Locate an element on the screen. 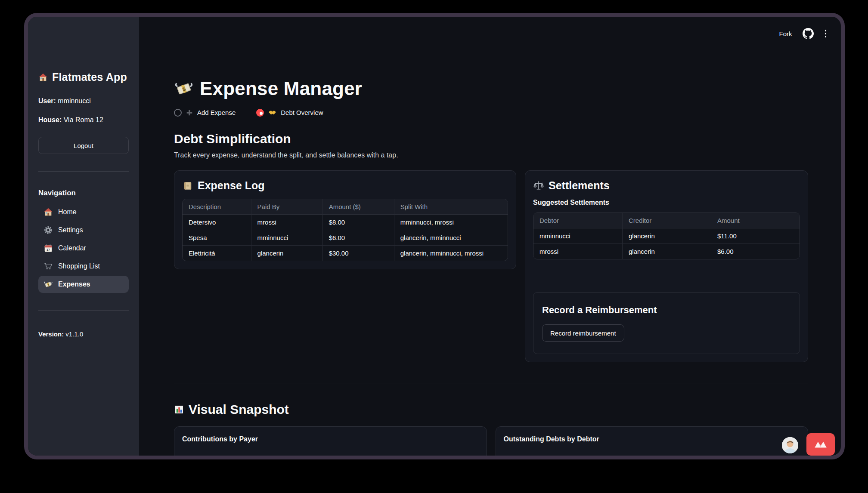 The height and width of the screenshot is (493, 868). table-header-row: DescriptionPaid ByAmount ($)Split With is located at coordinates (345, 207).